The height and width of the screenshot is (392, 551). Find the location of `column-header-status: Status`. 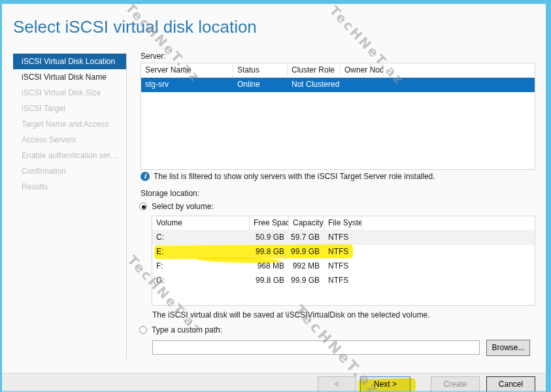

column-header-status: Status is located at coordinates (260, 71).